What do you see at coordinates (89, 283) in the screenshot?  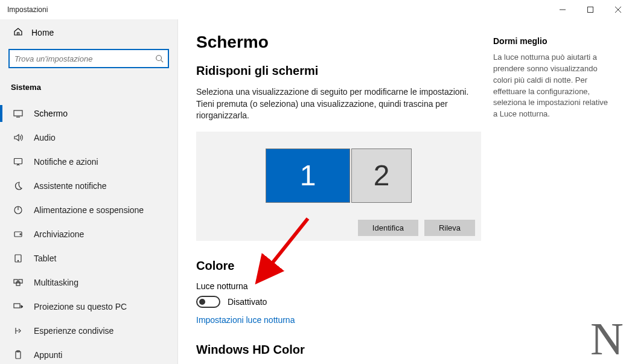 I see `sidebar-item-multitasking: Multitasking` at bounding box center [89, 283].